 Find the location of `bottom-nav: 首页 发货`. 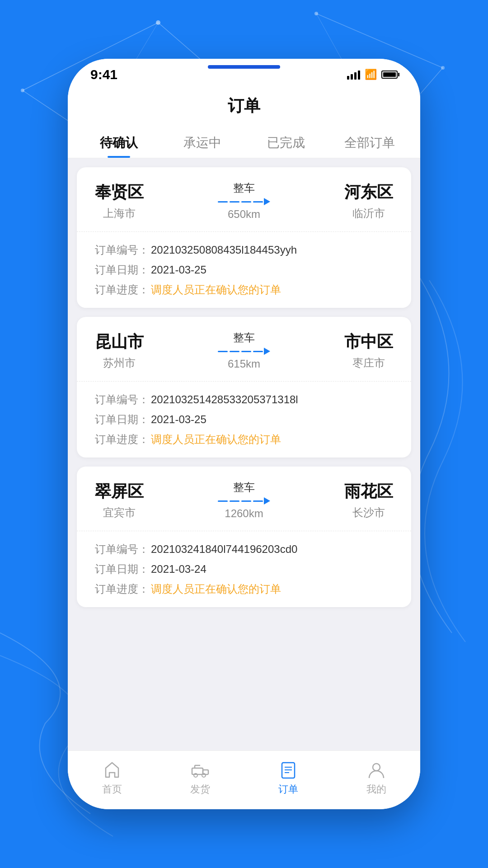

bottom-nav: 首页 发货 is located at coordinates (244, 780).